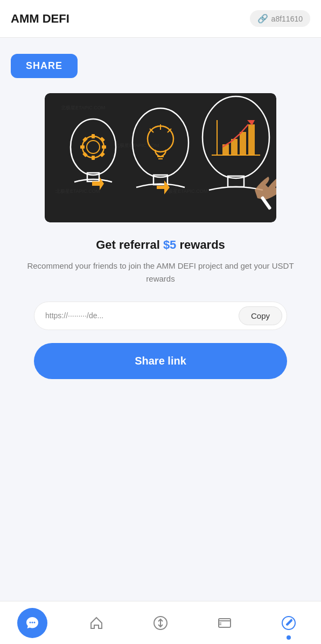 The image size is (321, 644). I want to click on heading-suffix: rewards, so click(200, 244).